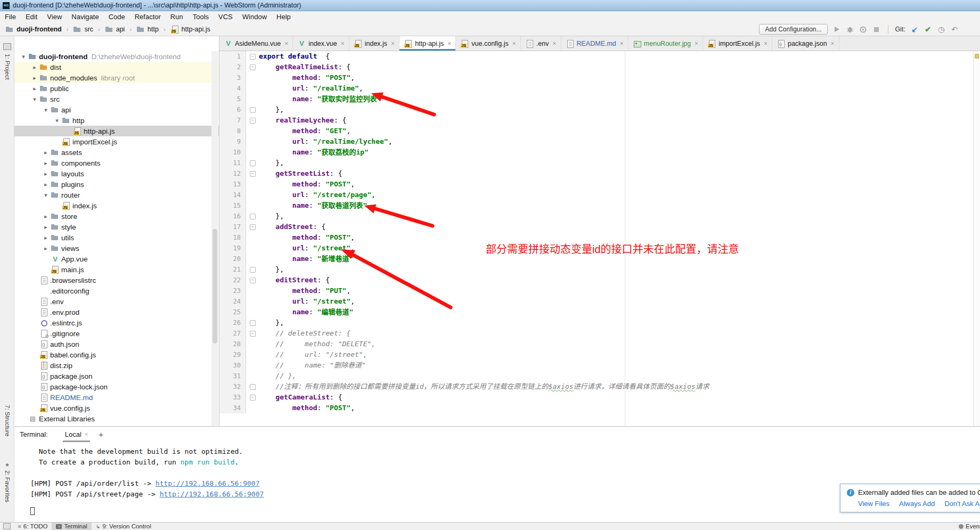 The image size is (980, 530). What do you see at coordinates (374, 44) in the screenshot?
I see `editor-tab: index.js×` at bounding box center [374, 44].